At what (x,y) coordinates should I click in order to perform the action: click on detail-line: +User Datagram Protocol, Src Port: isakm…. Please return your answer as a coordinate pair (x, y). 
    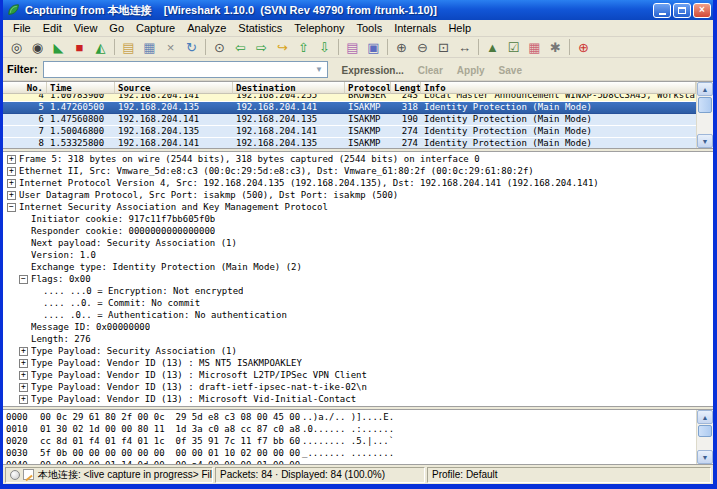
    Looking at the image, I should click on (358, 195).